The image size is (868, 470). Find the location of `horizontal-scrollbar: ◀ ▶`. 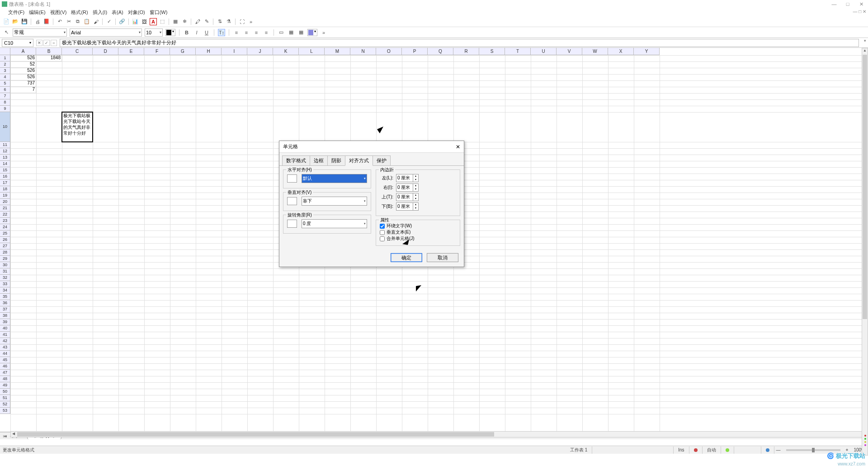

horizontal-scrollbar: ◀ ▶ is located at coordinates (439, 434).